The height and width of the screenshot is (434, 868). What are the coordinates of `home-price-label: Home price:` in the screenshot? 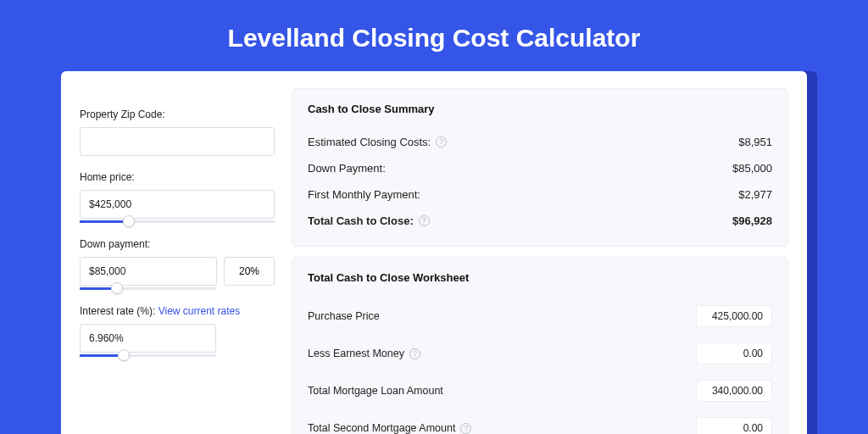 It's located at (177, 177).